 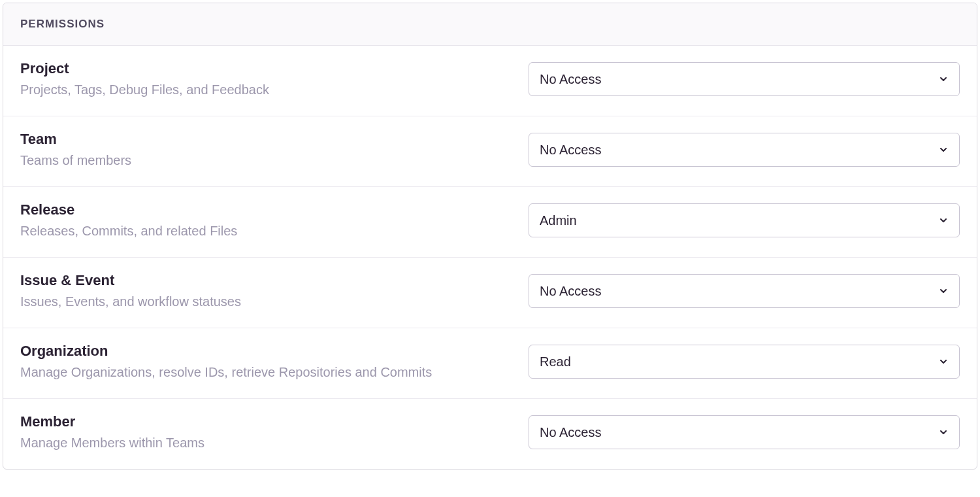 I want to click on permission-title: Issue & Event, so click(x=261, y=281).